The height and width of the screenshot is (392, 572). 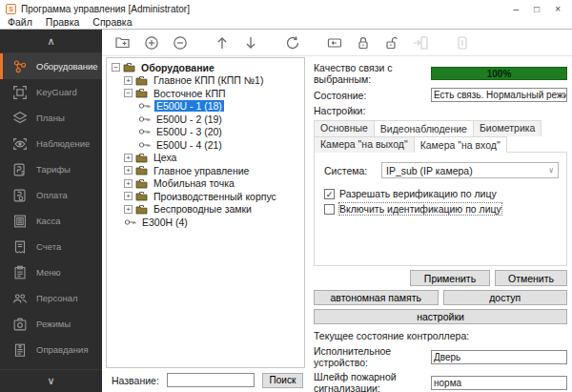 I want to click on sidebar-item-label: Планы, so click(x=51, y=118).